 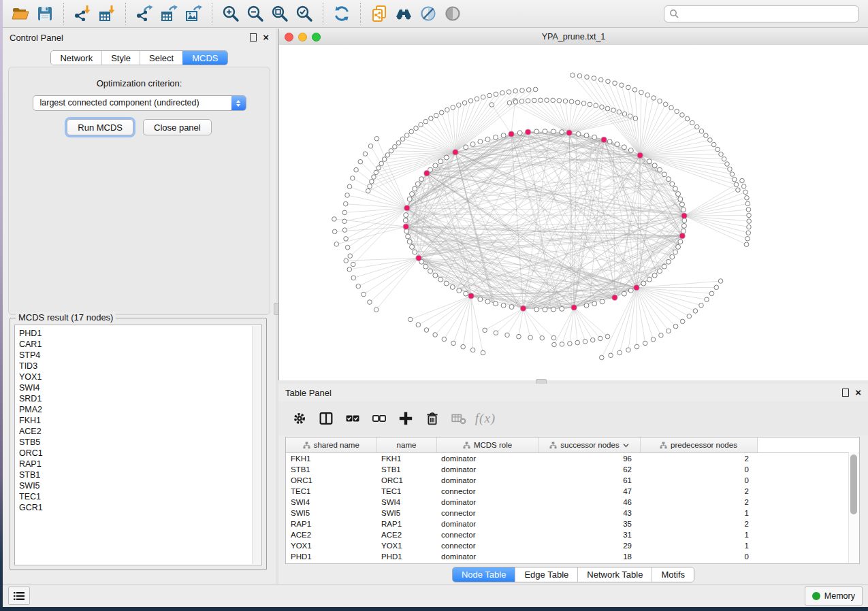 What do you see at coordinates (858, 393) in the screenshot?
I see `close-table-panel-icon: ×` at bounding box center [858, 393].